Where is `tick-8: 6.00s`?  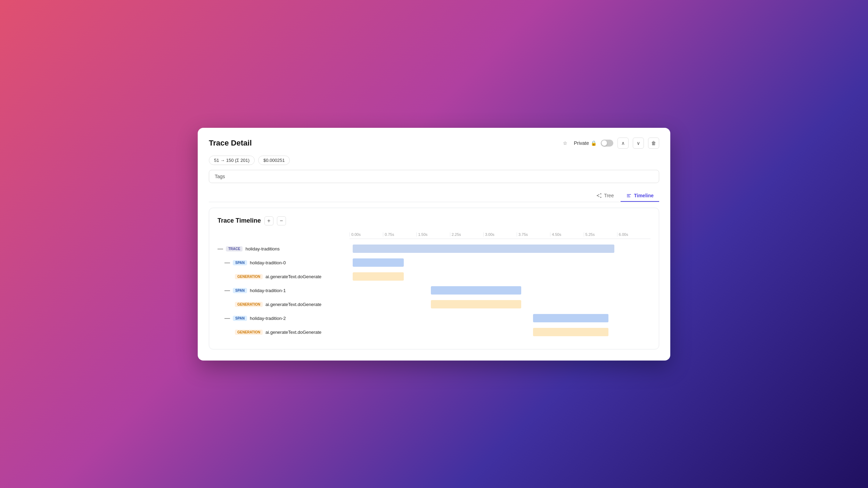 tick-8: 6.00s is located at coordinates (634, 234).